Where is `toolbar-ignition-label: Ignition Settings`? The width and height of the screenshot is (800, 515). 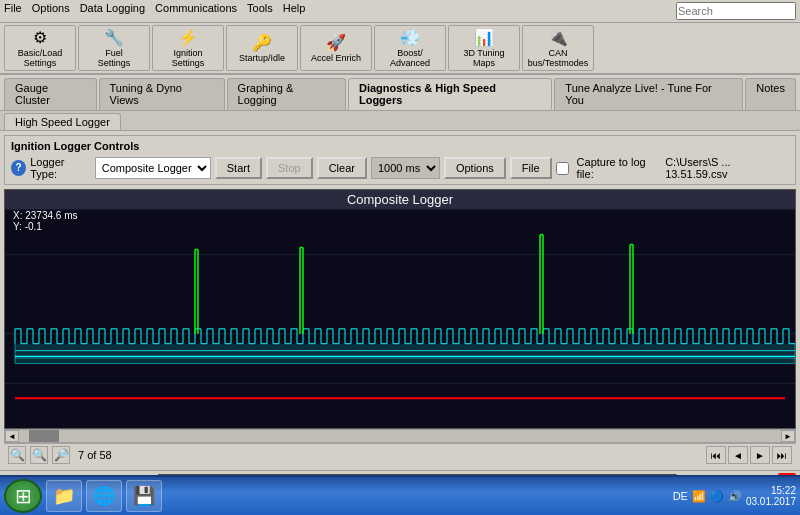
toolbar-ignition-label: Ignition Settings is located at coordinates (188, 58).